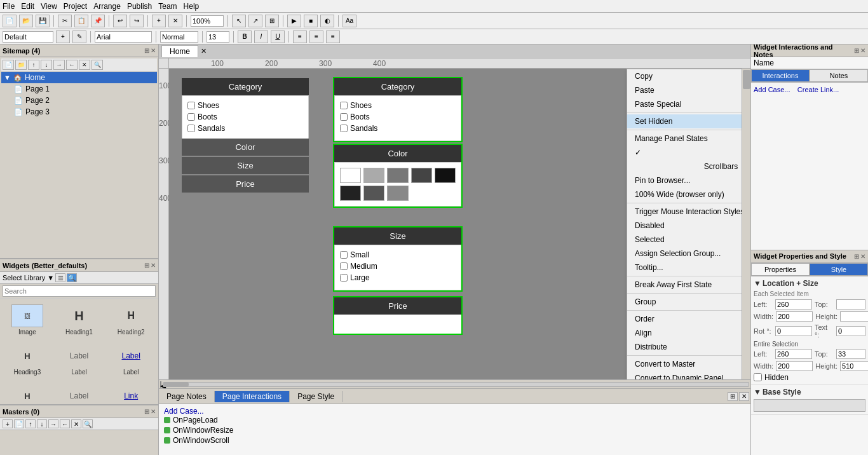 The height and width of the screenshot is (455, 868). Describe the element at coordinates (245, 109) in the screenshot. I see `frame-left-category: Category Shoes Boots Sandals` at that location.